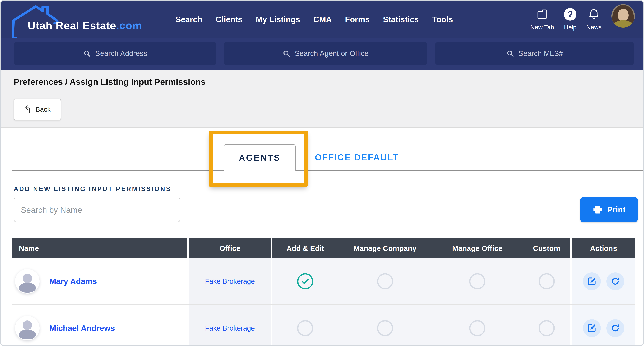 Image resolution: width=644 pixels, height=346 pixels. Describe the element at coordinates (121, 53) in the screenshot. I see `search-address-placeholder: Search Address` at that location.